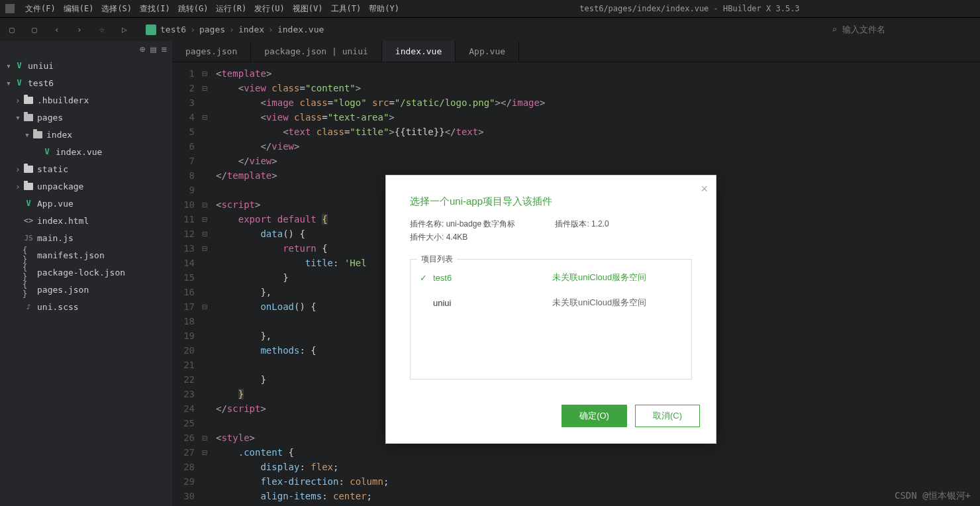 The image size is (980, 506). I want to click on tree-item: <>index.html, so click(86, 221).